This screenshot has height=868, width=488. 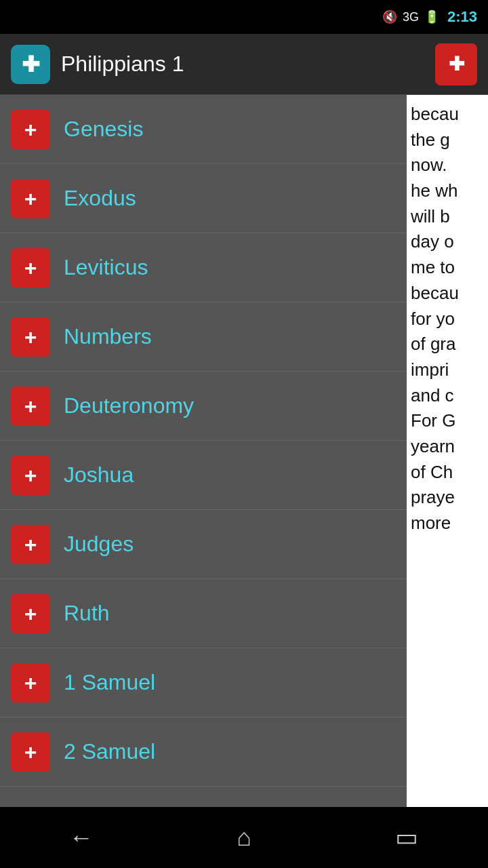 I want to click on list-item: Genesis, so click(x=203, y=130).